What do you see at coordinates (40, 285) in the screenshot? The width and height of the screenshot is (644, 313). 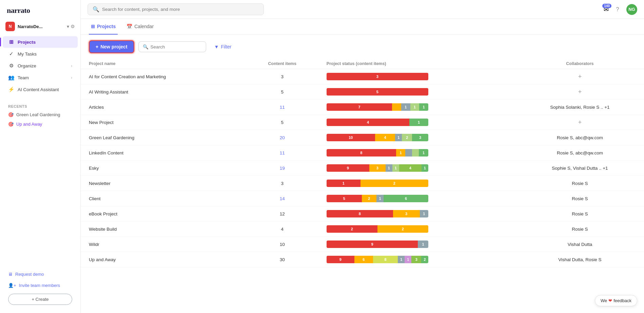 I see `invite-team-link: 👤+ Invite team members` at bounding box center [40, 285].